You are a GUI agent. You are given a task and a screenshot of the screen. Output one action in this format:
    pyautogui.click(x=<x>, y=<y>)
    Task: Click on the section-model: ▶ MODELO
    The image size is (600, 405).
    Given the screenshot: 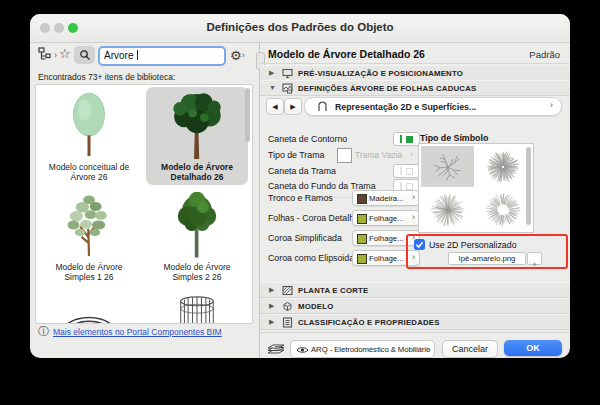 What is the action you would take?
    pyautogui.click(x=415, y=306)
    